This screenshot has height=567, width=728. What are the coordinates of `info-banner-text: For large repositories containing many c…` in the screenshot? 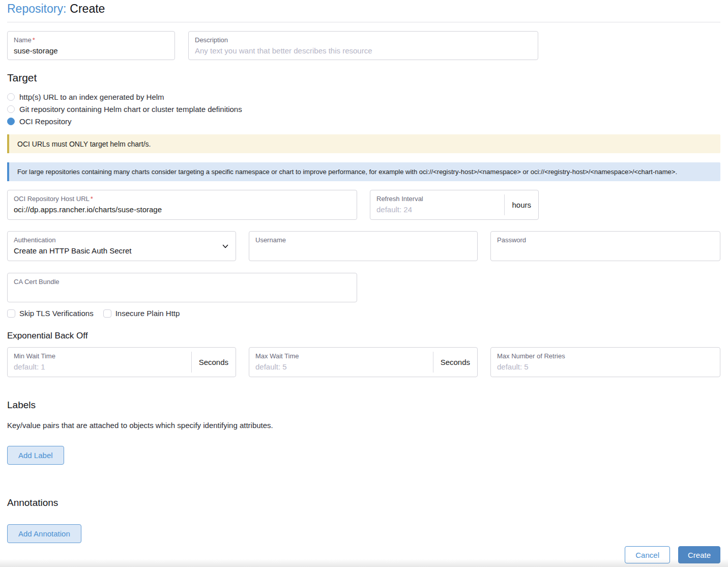 It's located at (347, 172).